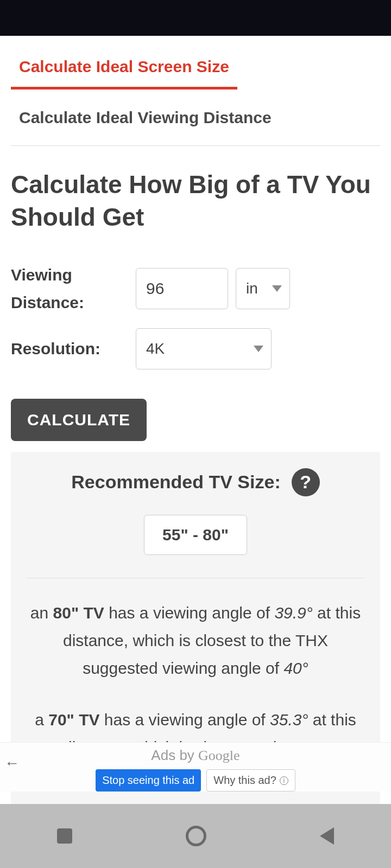 Image resolution: width=391 pixels, height=868 pixels. Describe the element at coordinates (195, 18) in the screenshot. I see `status-bar` at that location.